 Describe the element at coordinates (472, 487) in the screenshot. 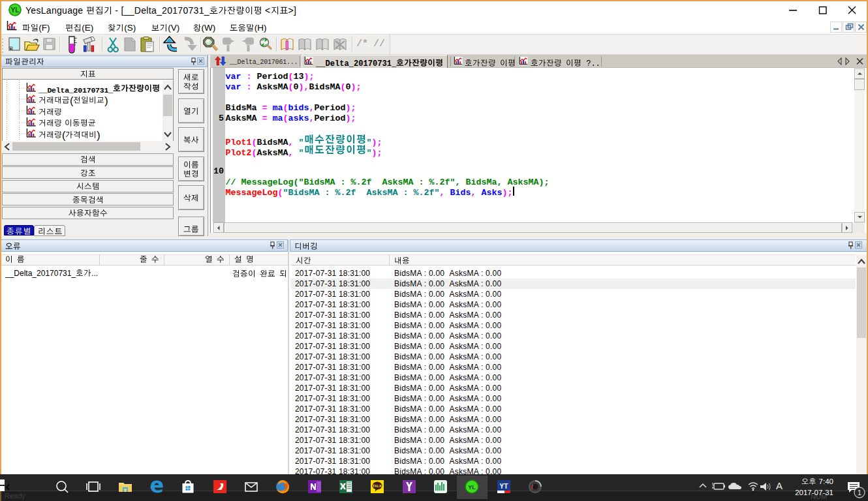

I see `svg-text: YL` at that location.